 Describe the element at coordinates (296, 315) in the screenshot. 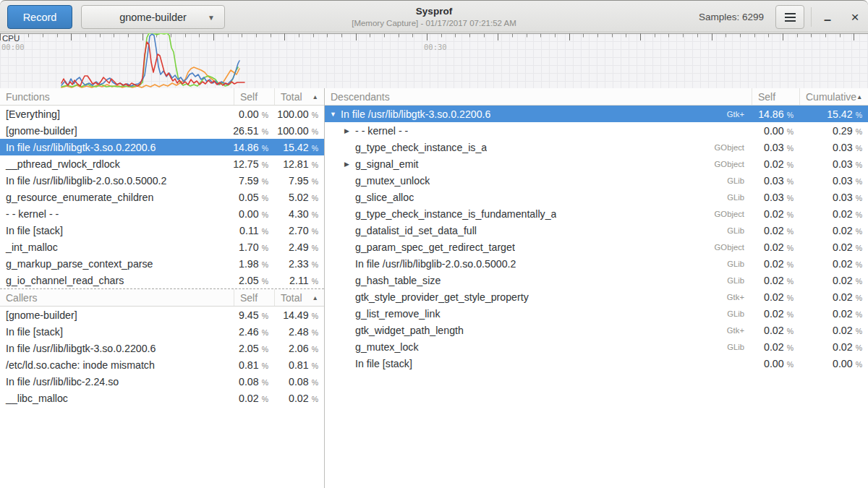

I see `percent-value: 14.49` at that location.